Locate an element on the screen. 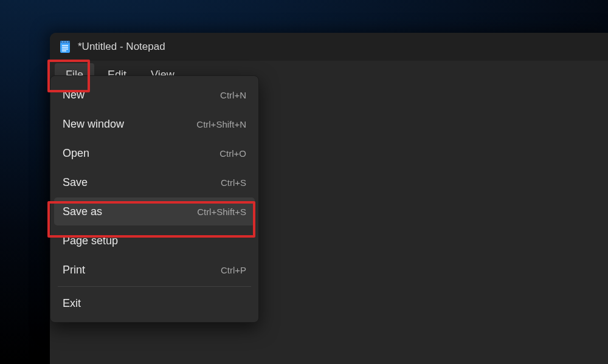 The height and width of the screenshot is (364, 608). menu-item-shortcut: Ctrl+Shift+S is located at coordinates (221, 211).